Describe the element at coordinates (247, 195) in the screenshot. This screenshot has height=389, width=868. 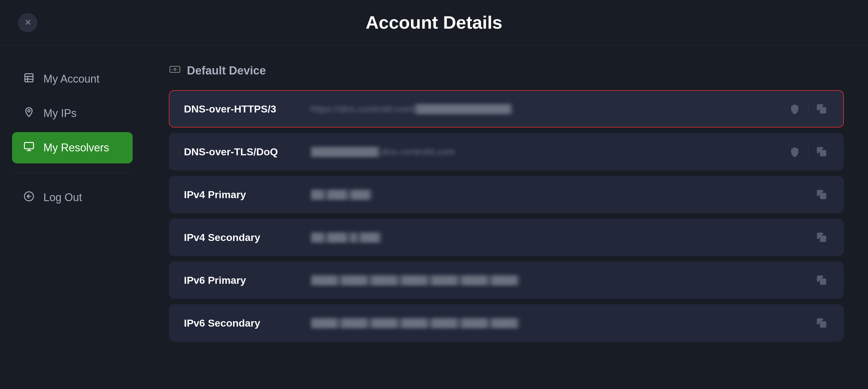
I see `resolver-label-ipv4-primary: IPv4 Primary` at that location.